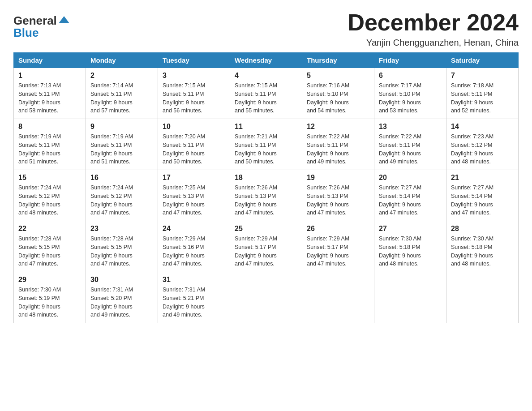 The width and height of the screenshot is (532, 411). What do you see at coordinates (483, 145) in the screenshot?
I see `table-row: 14 Sunrise: 7:23 AMSunset: 5:12 PMDaylig…` at bounding box center [483, 145].